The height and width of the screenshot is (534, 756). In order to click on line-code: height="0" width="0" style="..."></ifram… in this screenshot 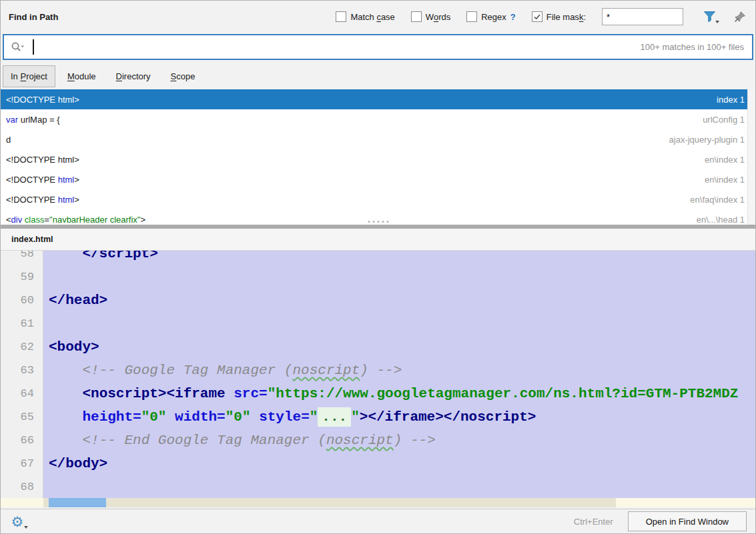, I will do `click(399, 417)`.